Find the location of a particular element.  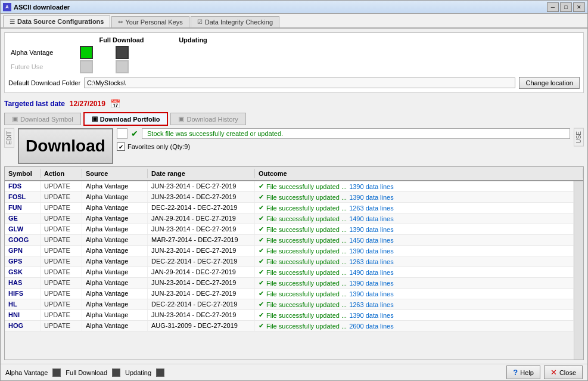

download-button: Download is located at coordinates (66, 146).